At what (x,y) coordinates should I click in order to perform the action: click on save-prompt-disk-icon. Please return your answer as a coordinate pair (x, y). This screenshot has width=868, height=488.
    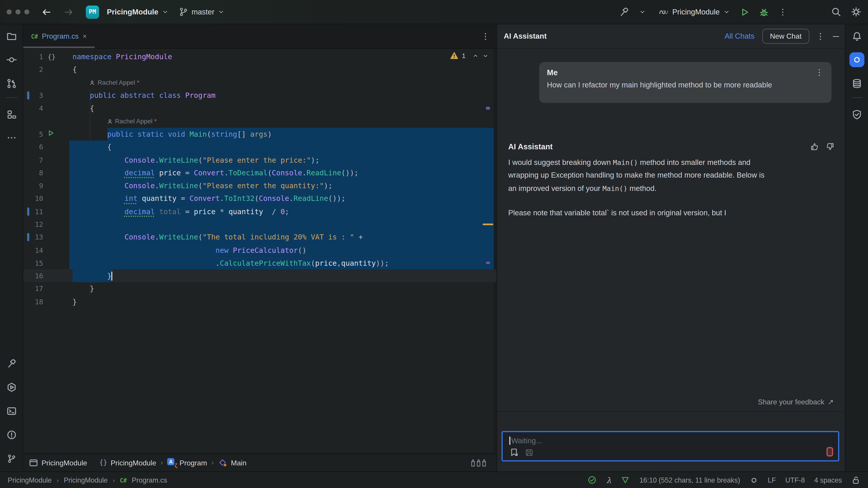
    Looking at the image, I should click on (529, 452).